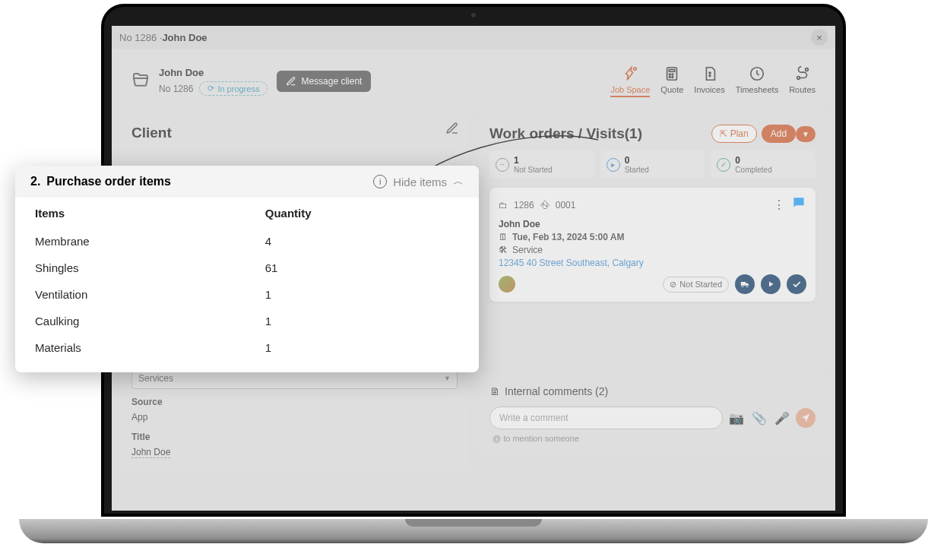 The width and height of the screenshot is (947, 560). What do you see at coordinates (806, 418) in the screenshot?
I see `send-button` at bounding box center [806, 418].